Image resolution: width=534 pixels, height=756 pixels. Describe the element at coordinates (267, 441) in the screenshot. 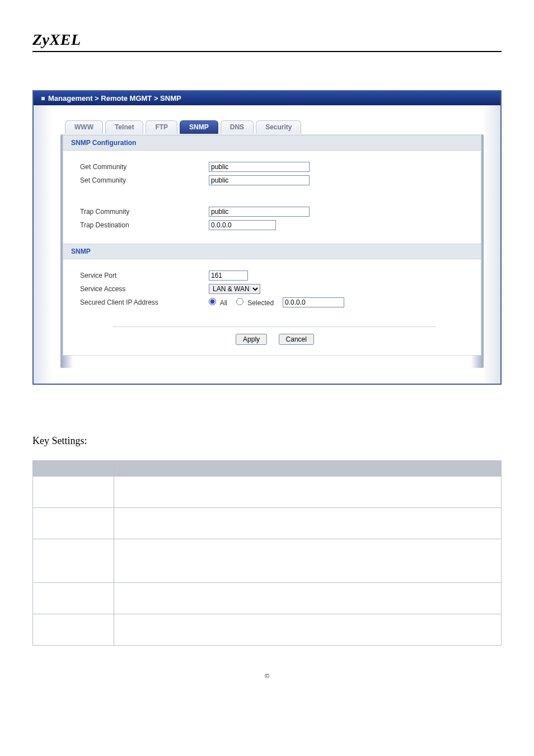

I see `key-settings-heading: Key Settings:` at that location.